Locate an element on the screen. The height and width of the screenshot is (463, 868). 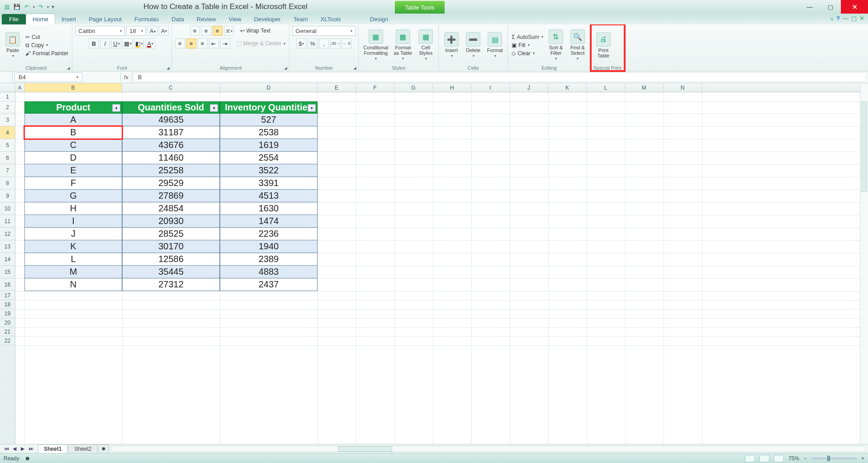
row-header-21: 21 is located at coordinates (7, 332).